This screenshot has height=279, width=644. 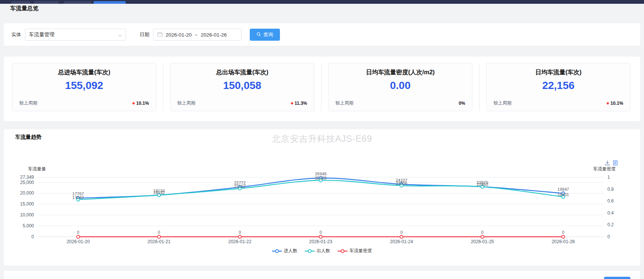 What do you see at coordinates (240, 242) in the screenshot?
I see `svg-text: 2026-01-22` at bounding box center [240, 242].